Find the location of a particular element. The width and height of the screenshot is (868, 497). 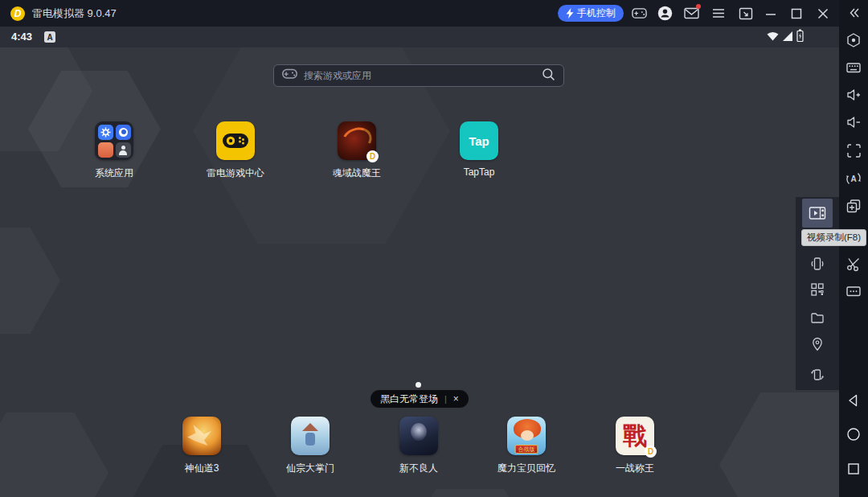

qr-scan-icon is located at coordinates (817, 290).